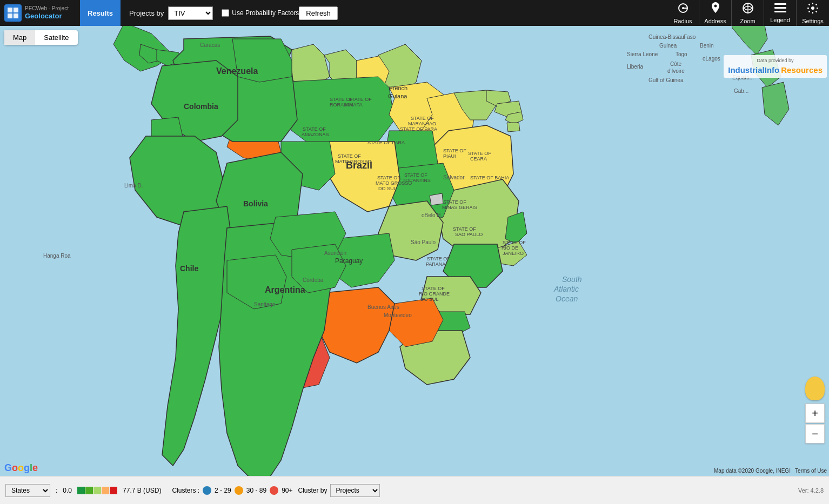 Image resolution: width=829 pixels, height=504 pixels. Describe the element at coordinates (97, 490) in the screenshot. I see `color-bar-yellow-green` at that location.